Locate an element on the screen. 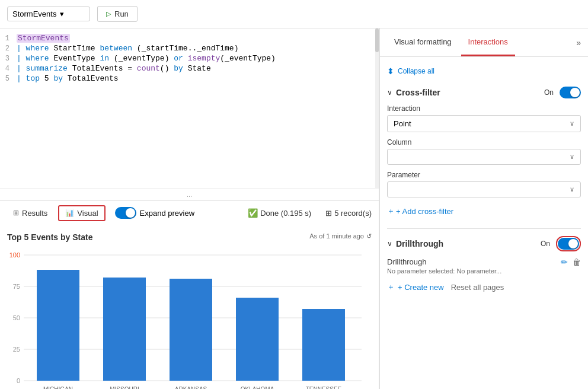  done-icon: ✅ is located at coordinates (253, 213).